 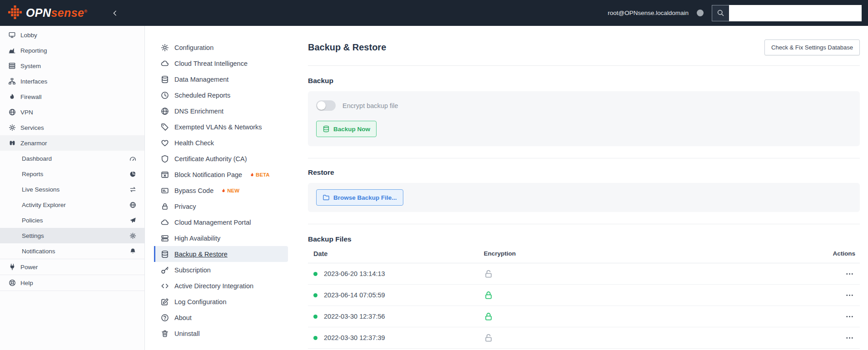 What do you see at coordinates (812, 47) in the screenshot?
I see `check-fix-settings-database-button: Check & Fix Settings Database` at bounding box center [812, 47].